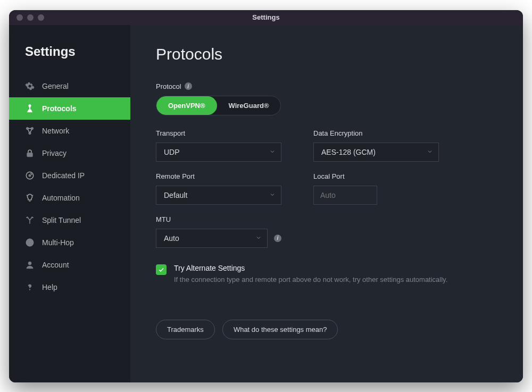 This screenshot has width=532, height=392. What do you see at coordinates (327, 330) in the screenshot?
I see `footer-links: Trademarks What do these settings mean?` at bounding box center [327, 330].